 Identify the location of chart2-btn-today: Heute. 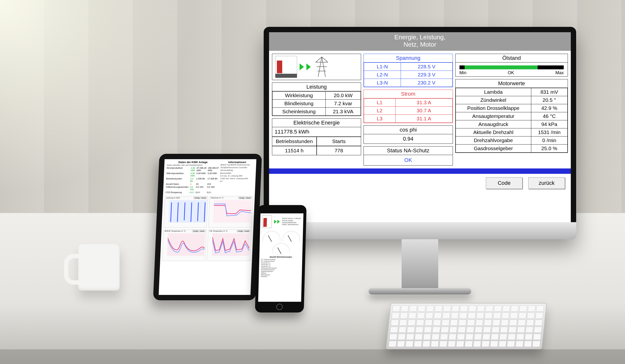
(202, 231).